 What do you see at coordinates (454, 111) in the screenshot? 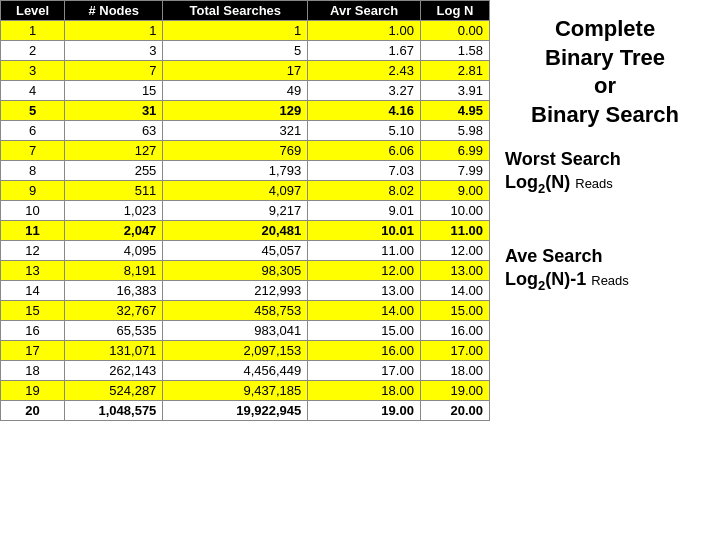
I see `table-cell: 4.95` at bounding box center [454, 111].